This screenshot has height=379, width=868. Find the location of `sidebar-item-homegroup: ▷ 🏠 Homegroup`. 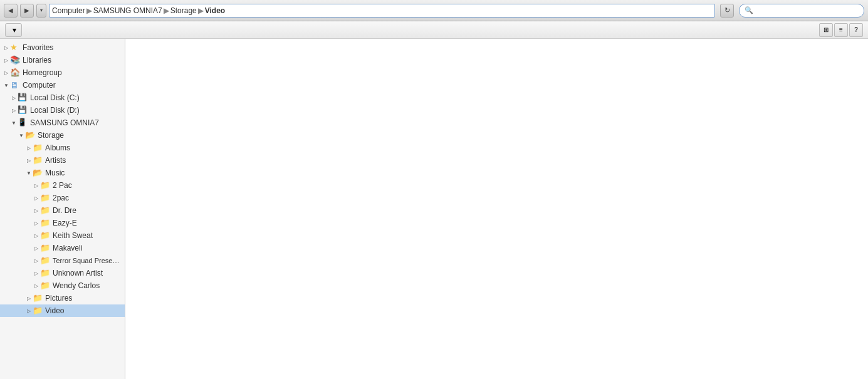

sidebar-item-homegroup: ▷ 🏠 Homegroup is located at coordinates (63, 73).